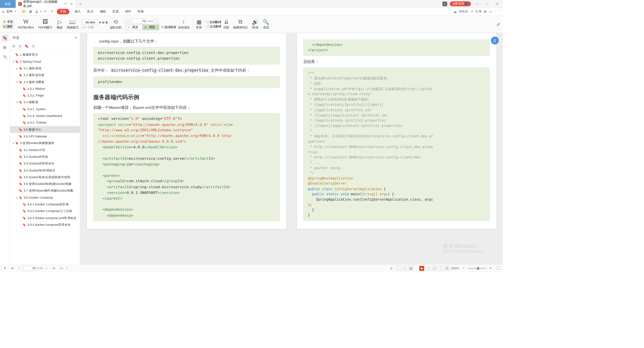 The image size is (644, 348). I want to click on file-menu: 文件, so click(9, 11).